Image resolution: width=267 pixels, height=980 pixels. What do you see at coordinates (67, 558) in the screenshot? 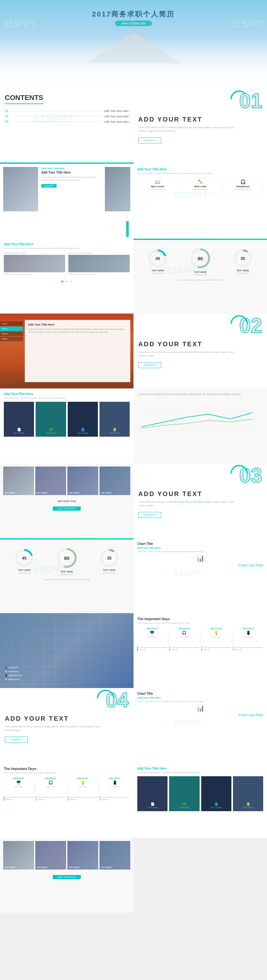
I see `chart2-2-num: 80` at bounding box center [67, 558].